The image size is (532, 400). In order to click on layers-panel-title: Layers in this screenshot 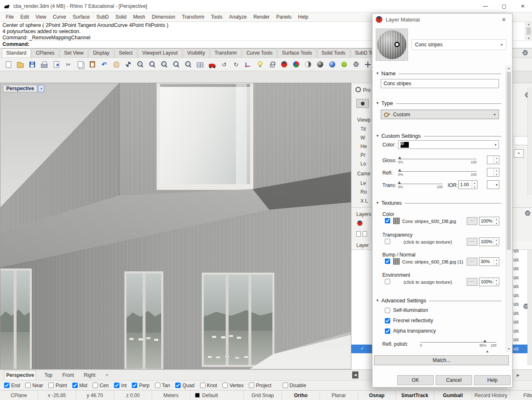, I will do `click(364, 214)`.